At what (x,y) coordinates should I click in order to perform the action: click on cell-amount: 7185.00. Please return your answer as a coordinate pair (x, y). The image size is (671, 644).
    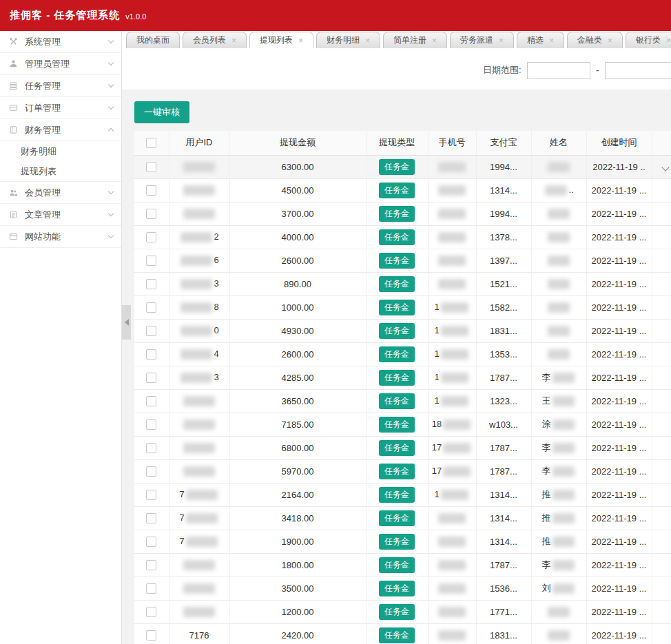
    Looking at the image, I should click on (298, 424).